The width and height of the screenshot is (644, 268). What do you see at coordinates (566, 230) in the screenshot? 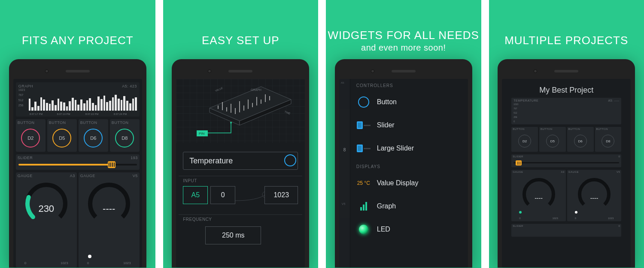
I see `mini-slider-2: SLIDER 0` at bounding box center [566, 230].